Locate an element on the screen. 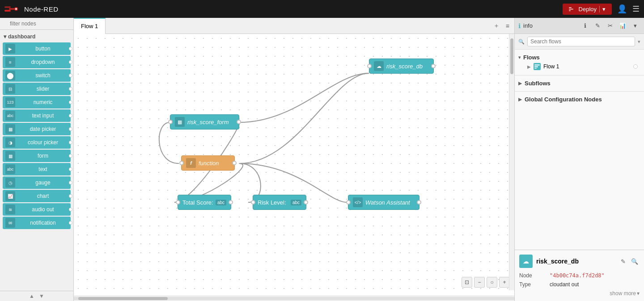 Image resolution: width=644 pixels, height=301 pixels. node-list: ▾ dashboard ▶ button ≡ dropdown ⬤ switch… is located at coordinates (37, 160).